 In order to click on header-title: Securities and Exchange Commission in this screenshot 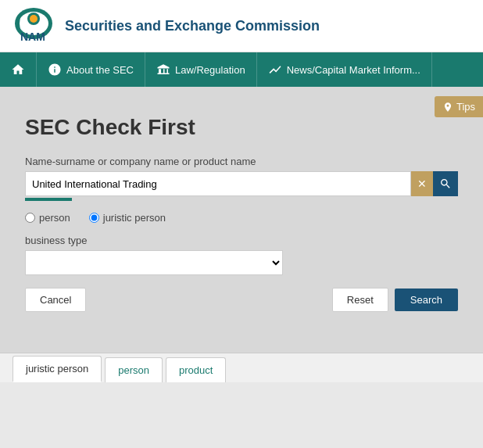, I will do `click(192, 27)`.